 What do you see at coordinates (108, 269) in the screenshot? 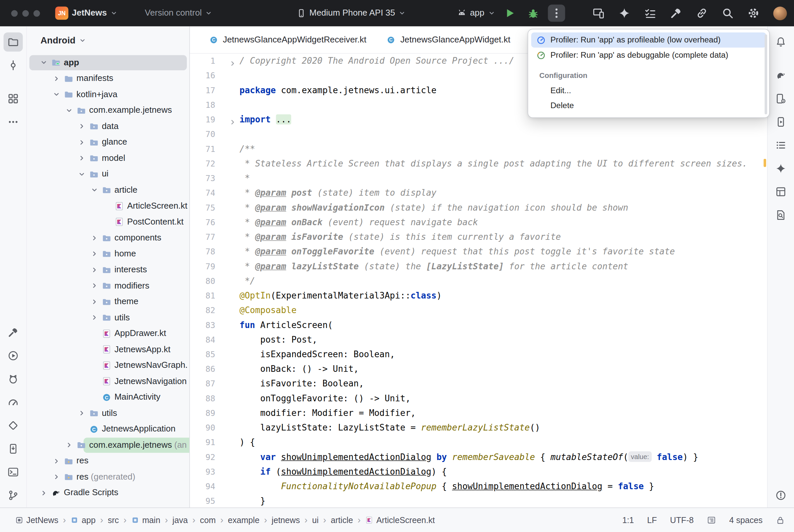
I see `tree-item-interests: interests` at bounding box center [108, 269].